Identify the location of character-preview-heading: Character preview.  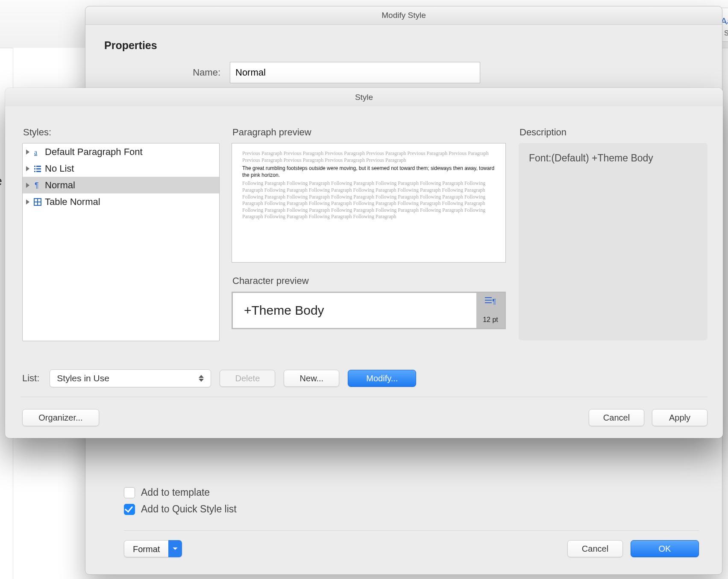
(369, 281).